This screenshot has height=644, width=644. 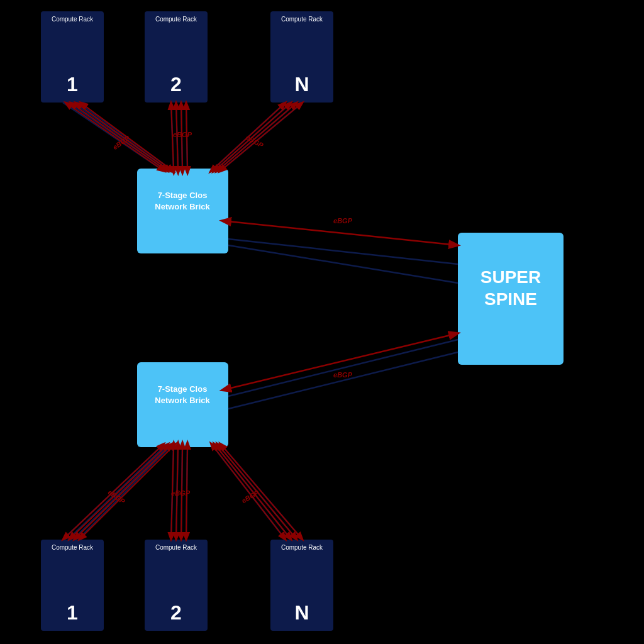 I want to click on bgp-label-bot-brick-spine: eBGP, so click(x=343, y=375).